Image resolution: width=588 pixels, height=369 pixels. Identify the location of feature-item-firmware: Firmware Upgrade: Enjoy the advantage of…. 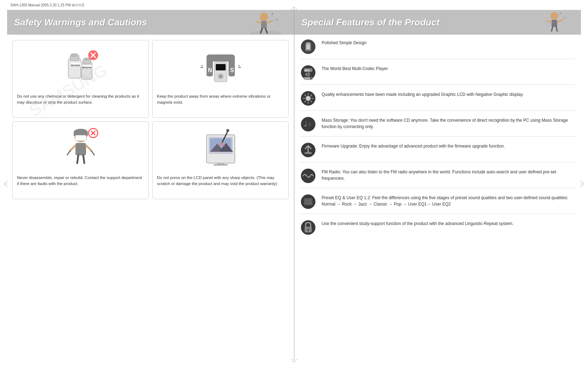
(438, 152).